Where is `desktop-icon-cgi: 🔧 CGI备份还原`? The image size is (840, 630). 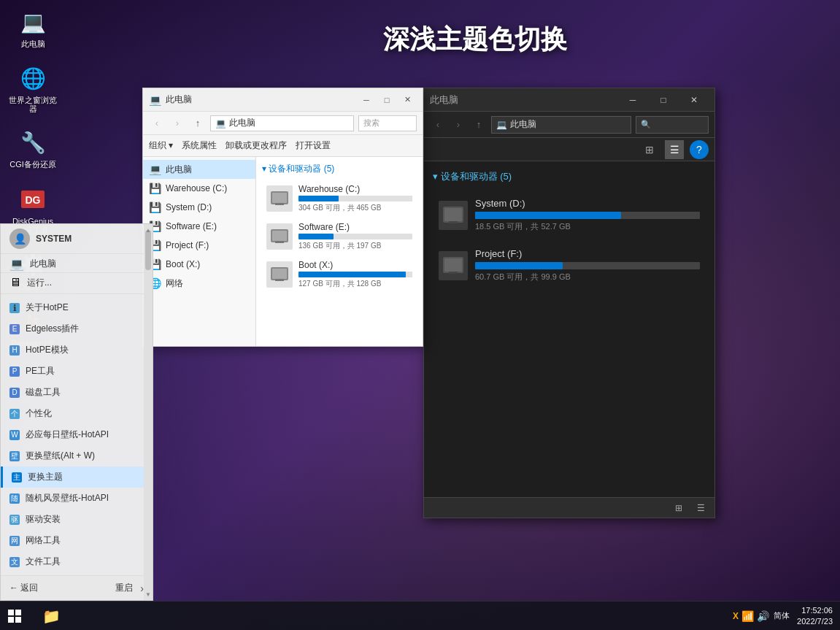 desktop-icon-cgi: 🔧 CGI备份还原 is located at coordinates (33, 149).